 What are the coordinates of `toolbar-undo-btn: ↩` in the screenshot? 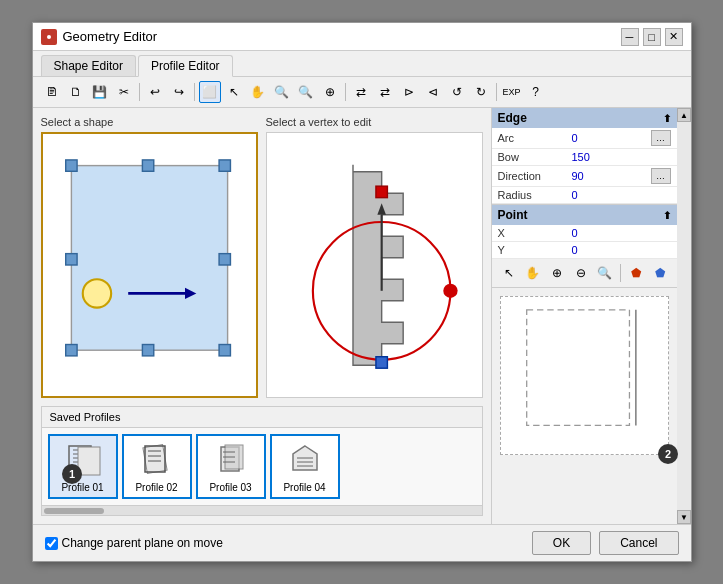 It's located at (155, 92).